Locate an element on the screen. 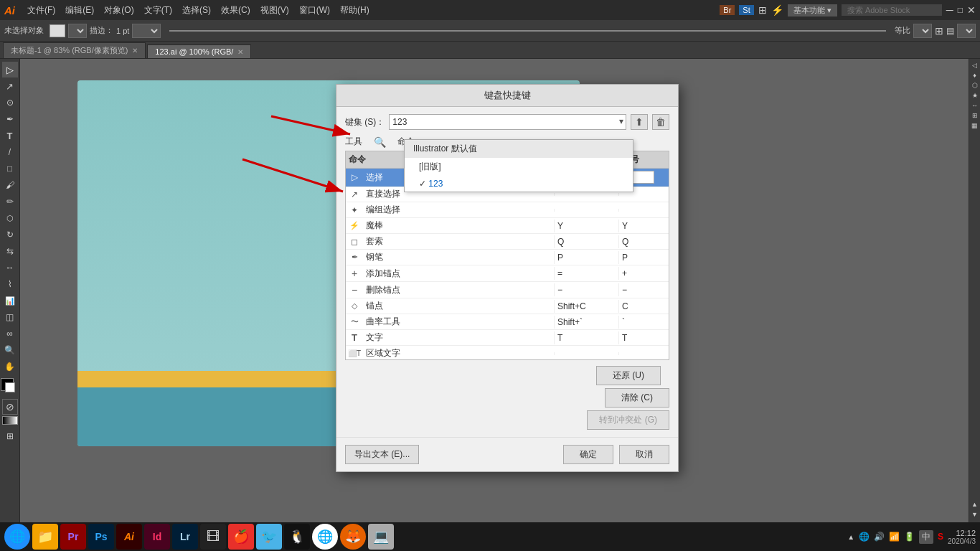 The height and width of the screenshot is (551, 980). cmd-row-anchor: ◇ 锚点 Shift+C C is located at coordinates (507, 306).